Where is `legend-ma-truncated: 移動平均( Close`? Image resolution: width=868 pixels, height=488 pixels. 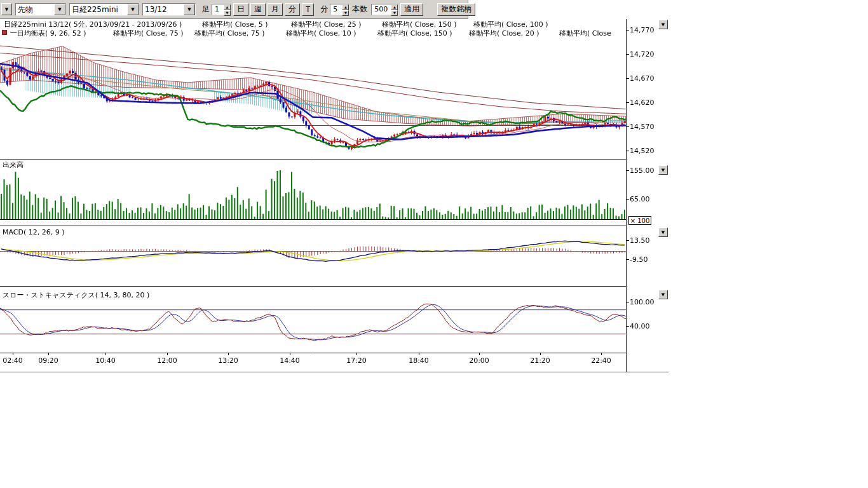 legend-ma-truncated: 移動平均( Close is located at coordinates (585, 33).